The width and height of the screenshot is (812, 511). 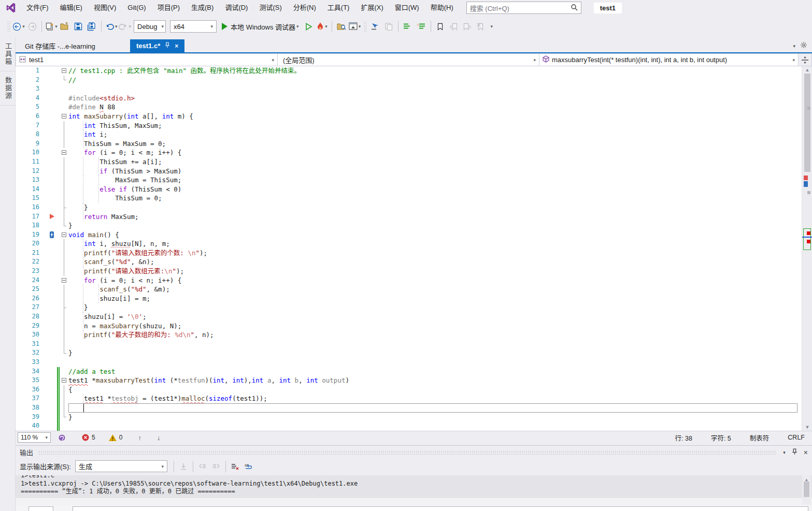 I want to click on code-line: 4#include<stdio.h>, so click(x=408, y=98).